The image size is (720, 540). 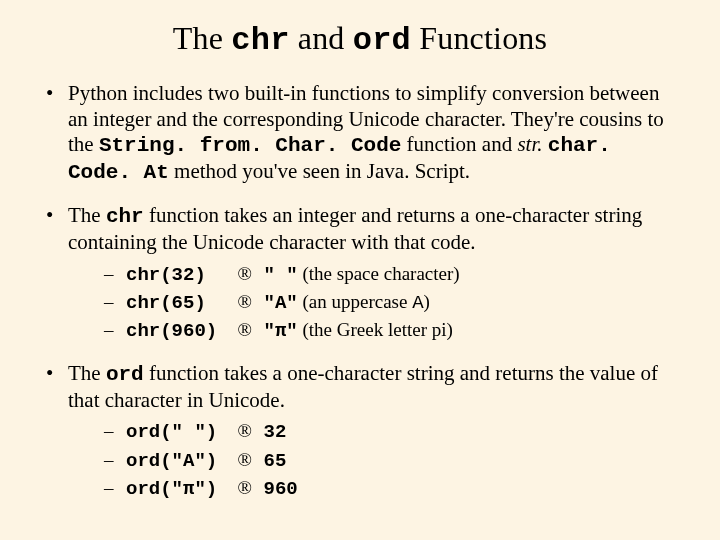 I want to click on title-code-ord: ord, so click(x=382, y=40).